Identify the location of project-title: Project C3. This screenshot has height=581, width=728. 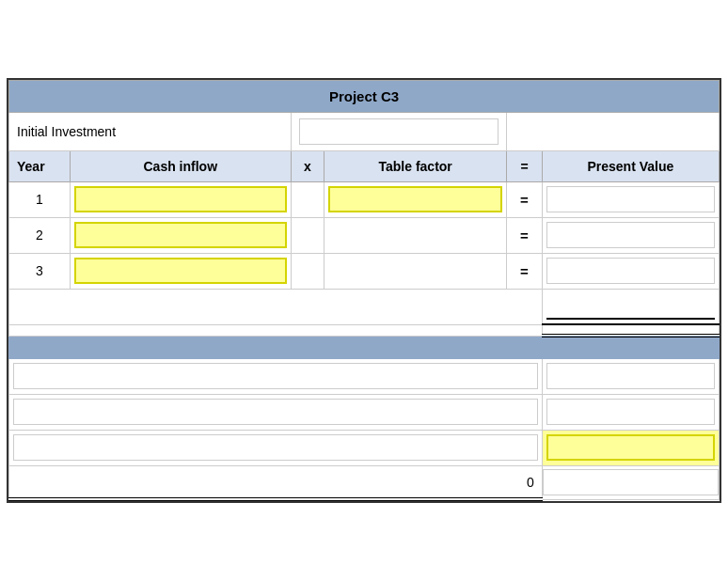
(365, 96).